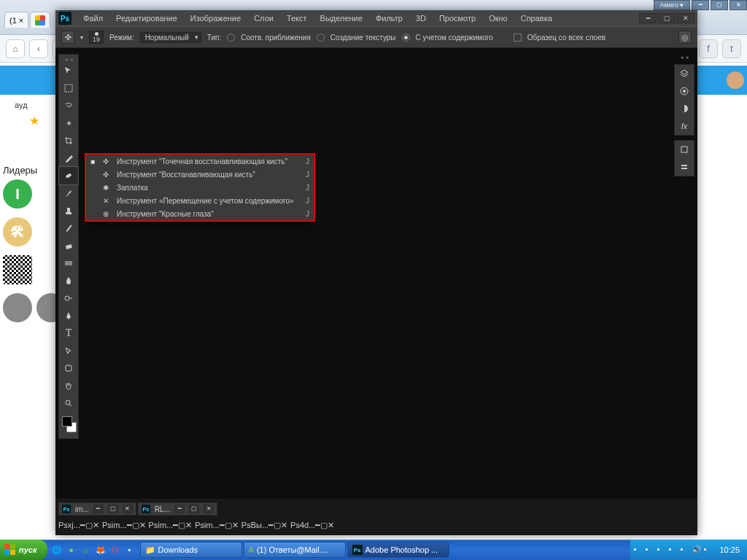  Describe the element at coordinates (398, 550) in the screenshot. I see `taskbar-item-photoshop: Ps Adobe Photoshop ...` at that location.